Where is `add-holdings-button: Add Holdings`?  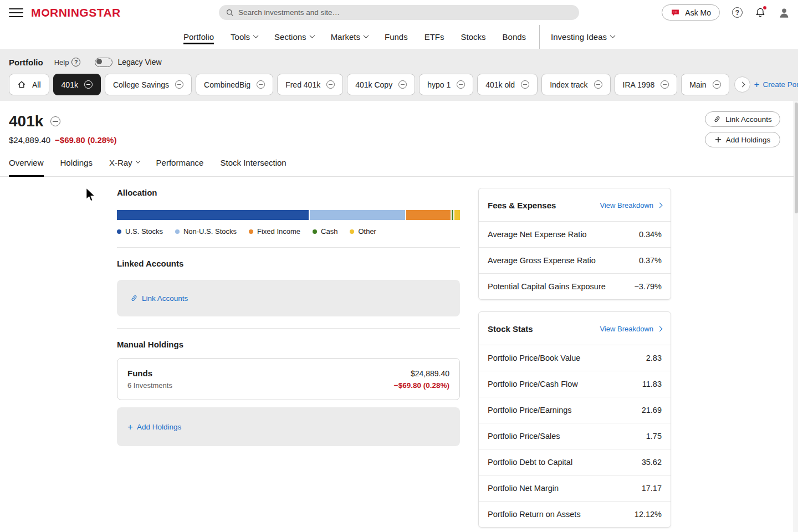
add-holdings-button: Add Holdings is located at coordinates (743, 140).